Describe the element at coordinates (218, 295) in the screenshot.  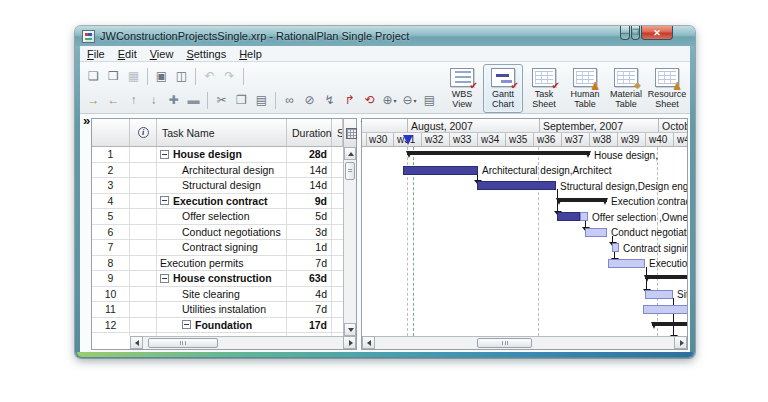
I see `table-row: 10Site clearing4d` at that location.